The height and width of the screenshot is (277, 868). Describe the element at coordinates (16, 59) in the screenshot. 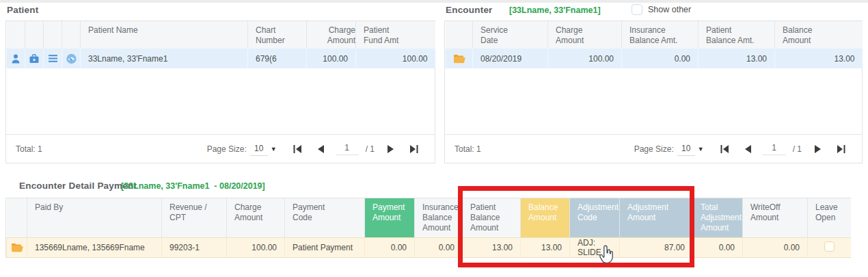

I see `person-icon` at that location.